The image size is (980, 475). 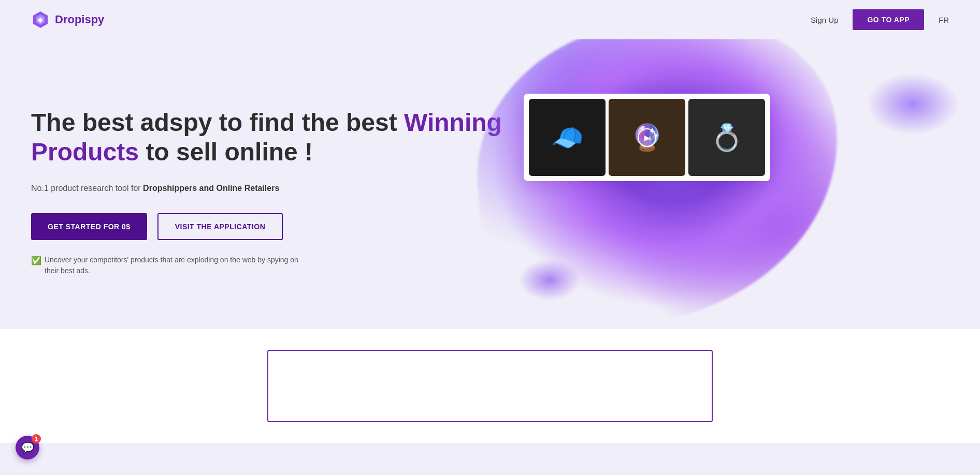 What do you see at coordinates (567, 138) in the screenshot?
I see `ad-card-1: 🧢 Mud Bay Apparel Mud Bay Apparel Aug 4,…` at bounding box center [567, 138].